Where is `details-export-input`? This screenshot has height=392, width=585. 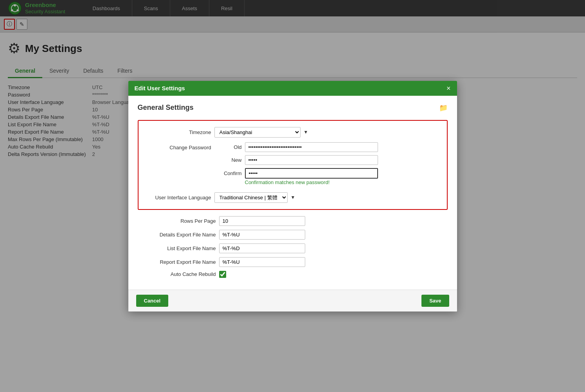
details-export-input is located at coordinates (262, 234).